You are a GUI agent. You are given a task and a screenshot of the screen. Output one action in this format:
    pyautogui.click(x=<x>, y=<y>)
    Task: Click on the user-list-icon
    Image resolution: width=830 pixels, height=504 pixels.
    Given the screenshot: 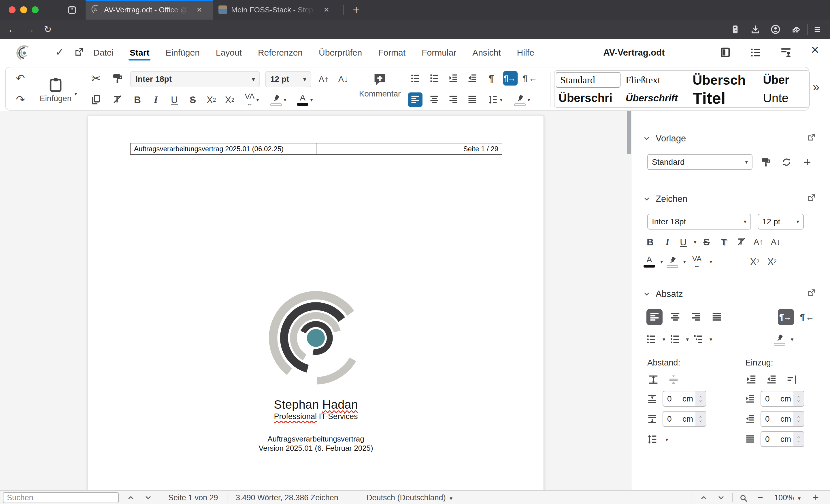 What is the action you would take?
    pyautogui.click(x=786, y=53)
    